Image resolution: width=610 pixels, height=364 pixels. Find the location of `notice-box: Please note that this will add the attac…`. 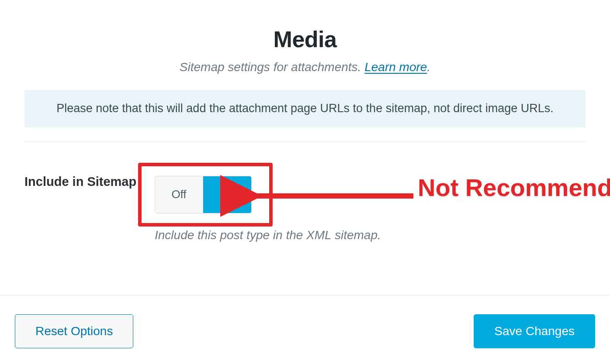

notice-box: Please note that this will add the attac… is located at coordinates (305, 109).